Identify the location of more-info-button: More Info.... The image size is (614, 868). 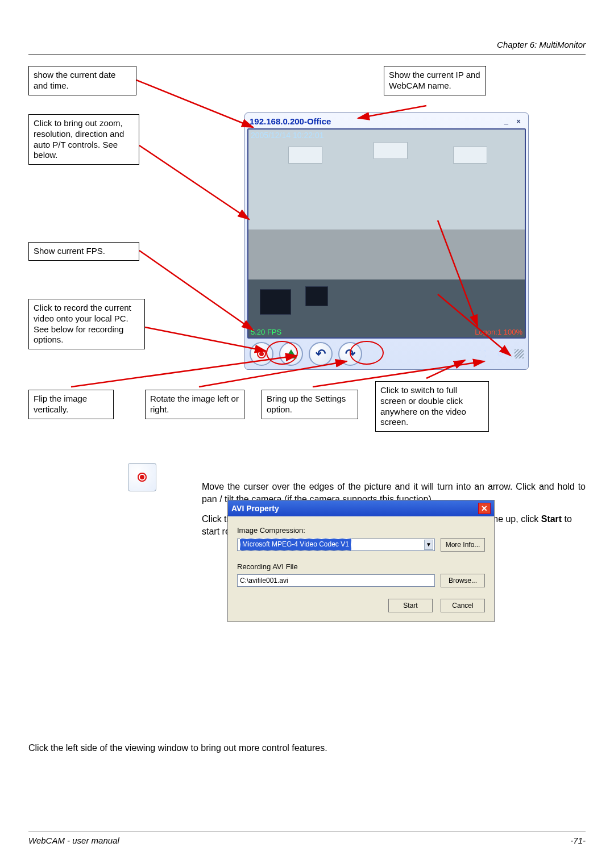
(463, 545).